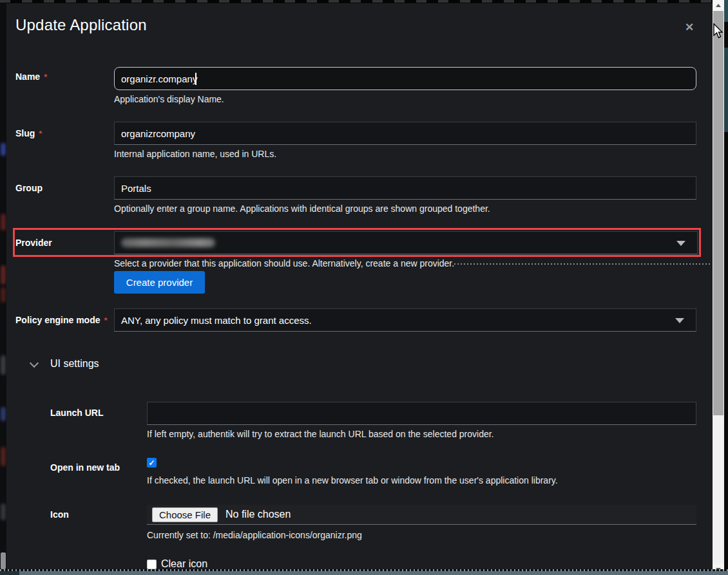 The height and width of the screenshot is (575, 728). Describe the element at coordinates (152, 564) in the screenshot. I see `clear-icon-checkbox` at that location.